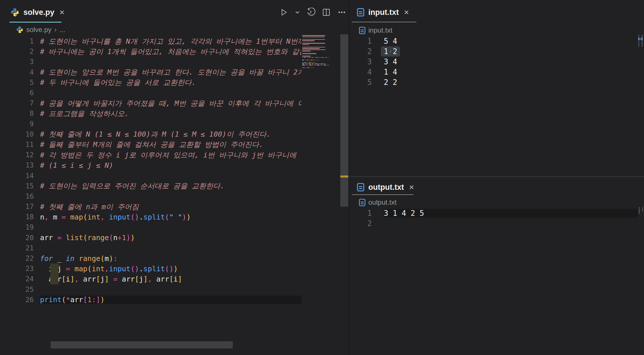  Describe the element at coordinates (23, 258) in the screenshot. I see `line-number: 22` at that location.